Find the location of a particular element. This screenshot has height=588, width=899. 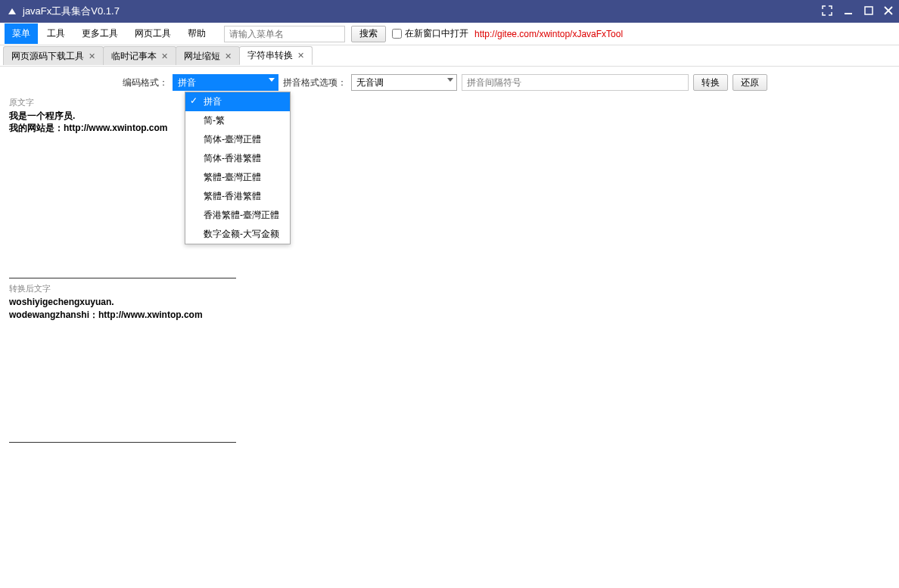

convert-button: 转换 is located at coordinates (711, 82).